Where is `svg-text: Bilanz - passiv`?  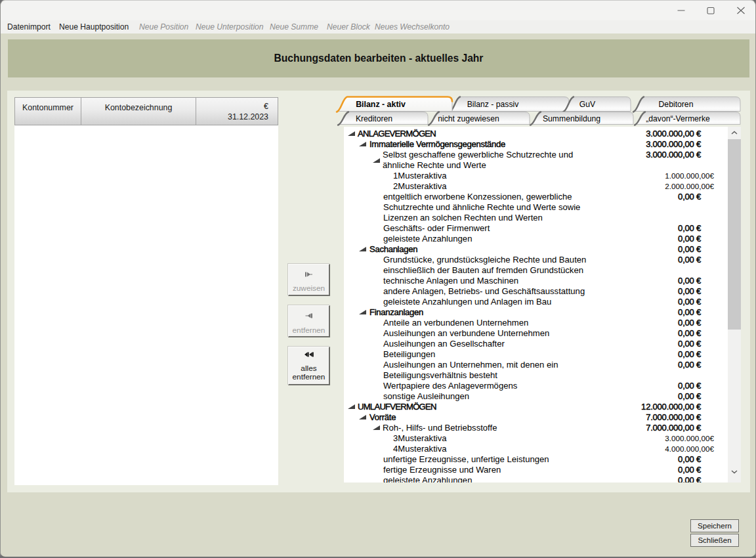
svg-text: Bilanz - passiv is located at coordinates (494, 104).